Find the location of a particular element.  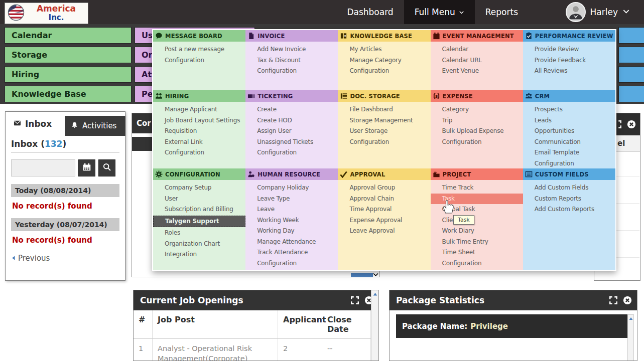

menu-item-job-board-layout-settings: Job Board Layout Settings is located at coordinates (199, 121).